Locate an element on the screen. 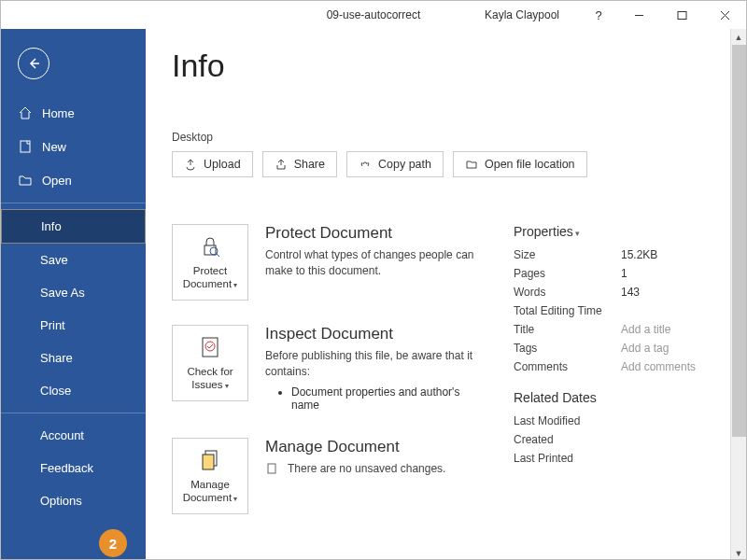  button-label: Check for Issues is located at coordinates (210, 379).